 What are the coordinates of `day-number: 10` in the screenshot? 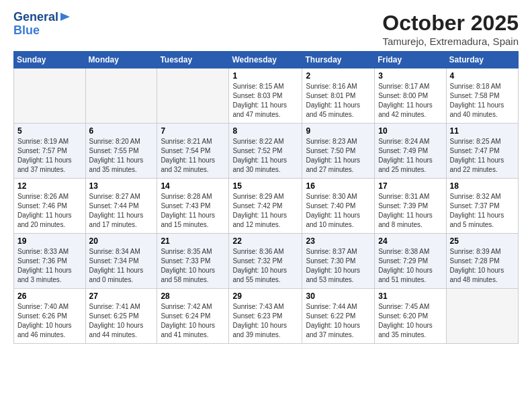 It's located at (410, 131).